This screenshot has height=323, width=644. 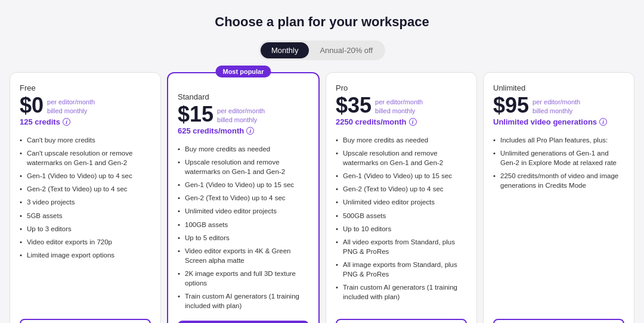 I want to click on billing-annual: Annual-20% off, so click(x=346, y=50).